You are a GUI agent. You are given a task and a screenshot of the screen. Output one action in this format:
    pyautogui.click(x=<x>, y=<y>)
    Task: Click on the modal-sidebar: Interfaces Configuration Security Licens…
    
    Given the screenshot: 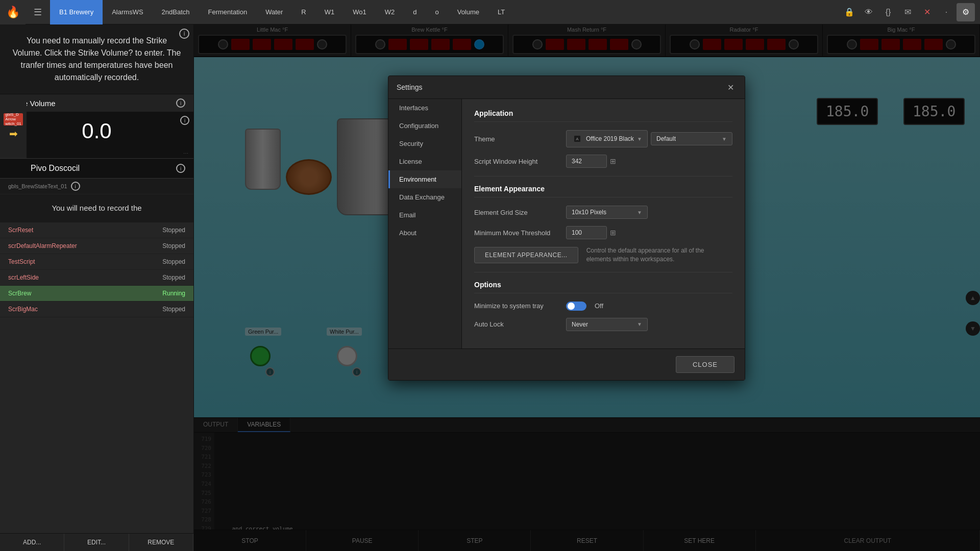 What is the action you would take?
    pyautogui.click(x=425, y=223)
    